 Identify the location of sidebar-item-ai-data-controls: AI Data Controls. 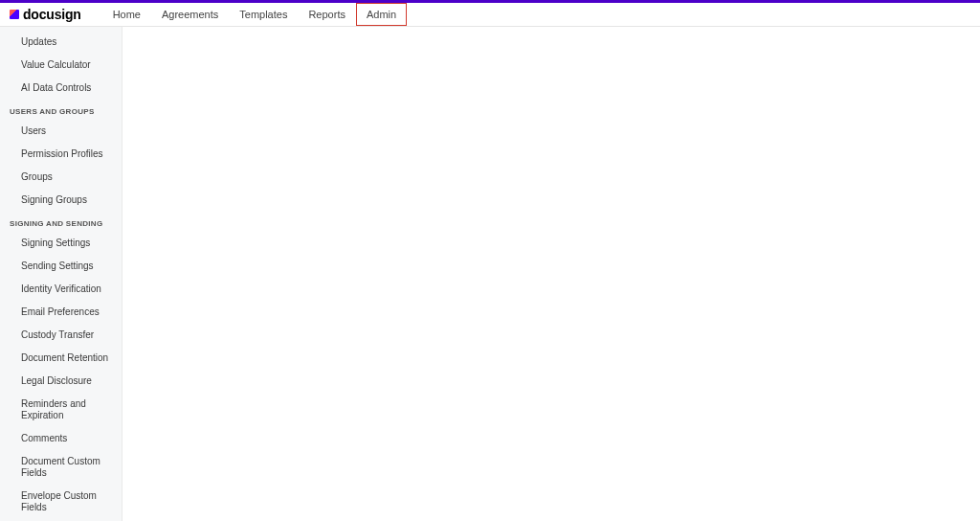
(61, 88).